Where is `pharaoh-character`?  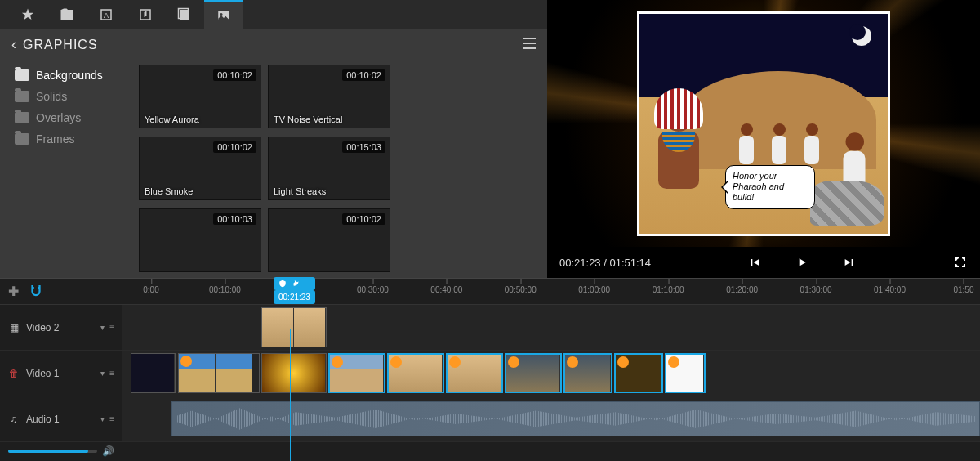 pharaoh-character is located at coordinates (678, 156).